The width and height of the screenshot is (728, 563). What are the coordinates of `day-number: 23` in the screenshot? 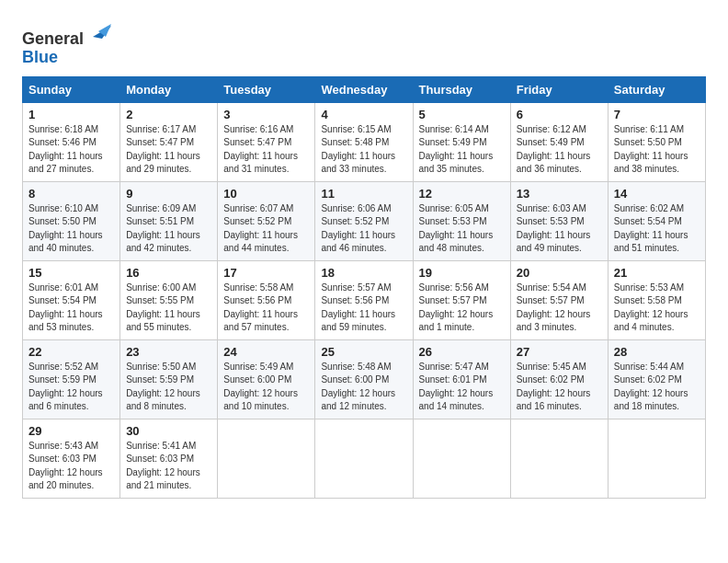 It's located at (169, 351).